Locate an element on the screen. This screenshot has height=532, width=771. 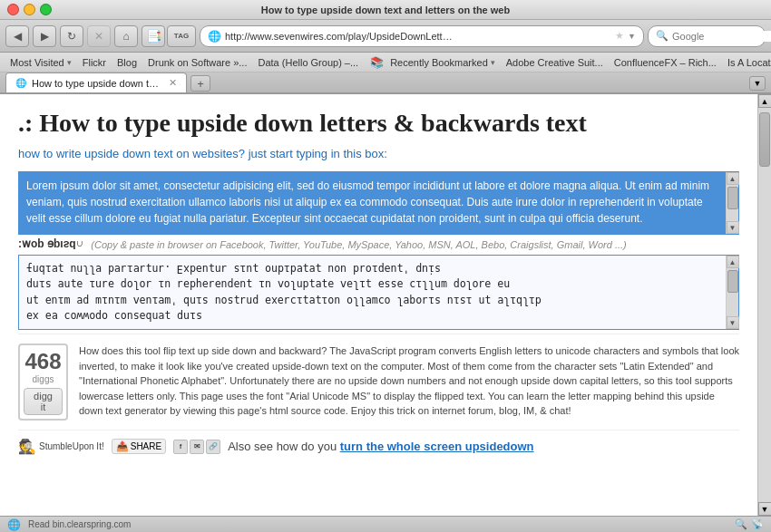
toolbar: ◀ ▶ ↻ ✕ ⌂ 📑 TAG 🌐 ★ ▼ 🔍 ▼ is located at coordinates (386, 36).